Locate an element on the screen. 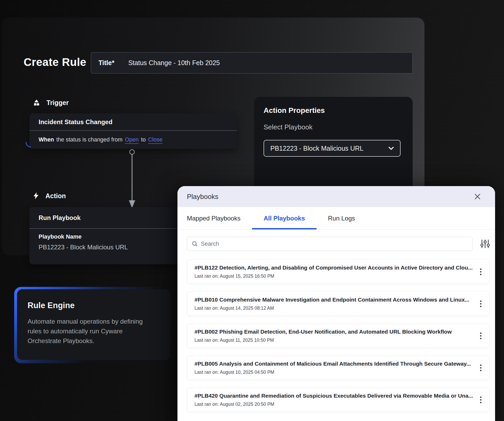 This screenshot has width=504, height=421. playbook-item-last-ran: Last ran on: August 15, 2025 16:50 PM is located at coordinates (334, 276).